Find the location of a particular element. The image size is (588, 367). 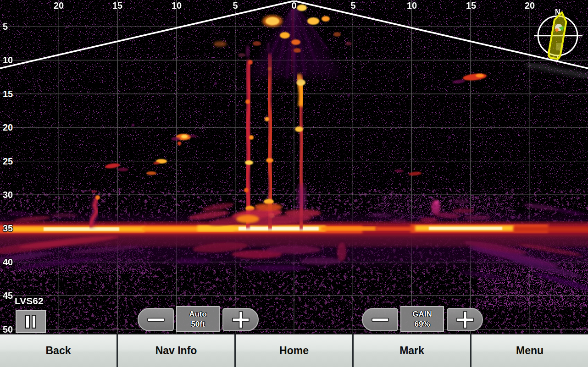

range-decrease-button is located at coordinates (156, 320).